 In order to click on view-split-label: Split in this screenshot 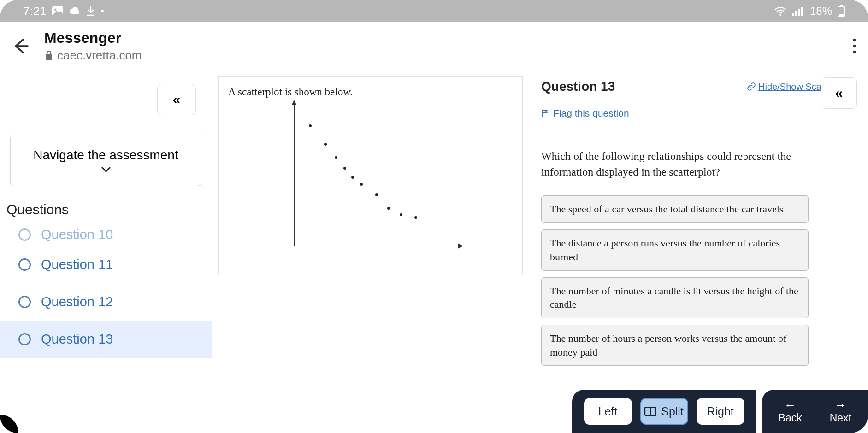, I will do `click(672, 412)`.